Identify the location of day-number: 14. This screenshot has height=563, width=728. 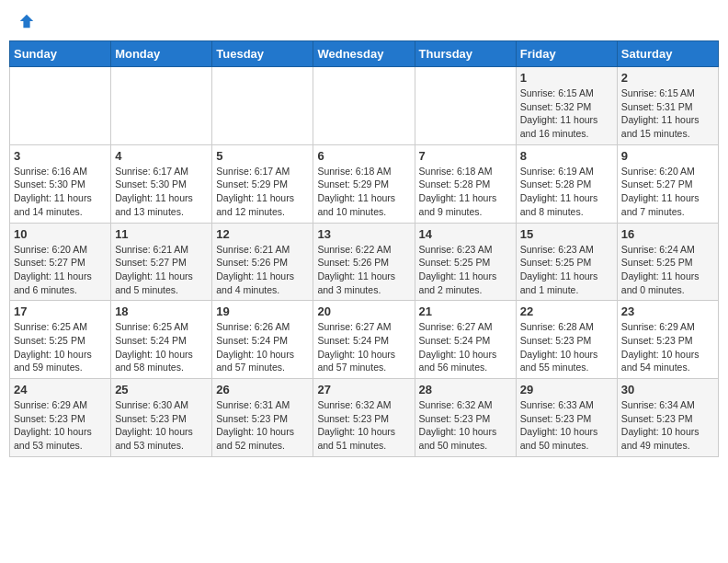
(465, 234).